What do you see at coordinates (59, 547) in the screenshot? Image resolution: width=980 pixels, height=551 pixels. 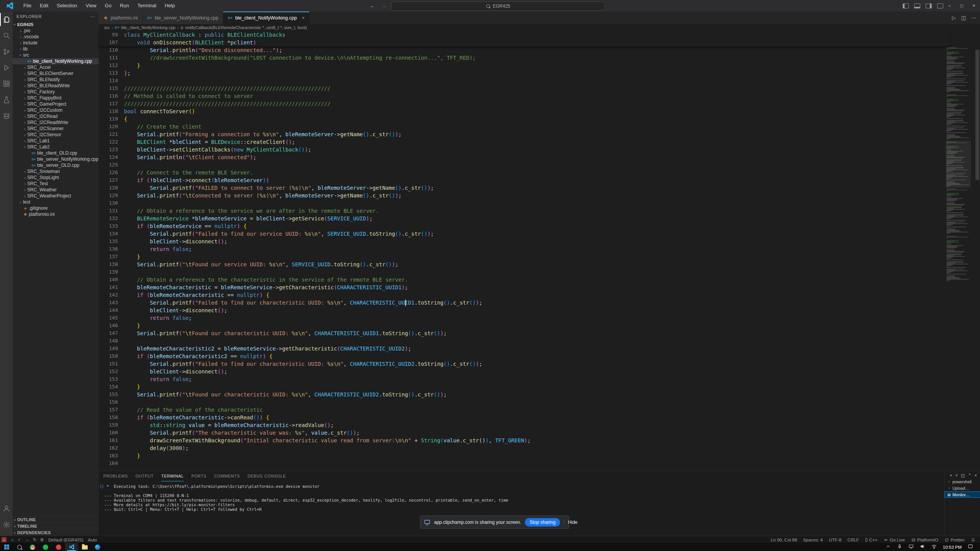 I see `taskbar-red-app-icon` at bounding box center [59, 547].